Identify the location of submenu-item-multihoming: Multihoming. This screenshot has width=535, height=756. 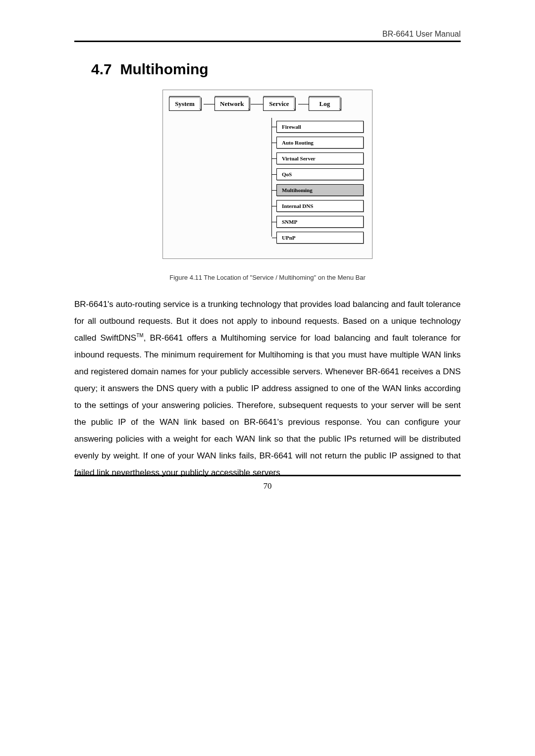
(320, 190).